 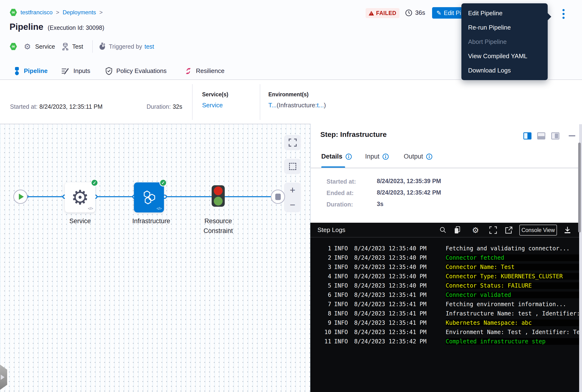 What do you see at coordinates (293, 166) in the screenshot?
I see `canvas-select-button` at bounding box center [293, 166].